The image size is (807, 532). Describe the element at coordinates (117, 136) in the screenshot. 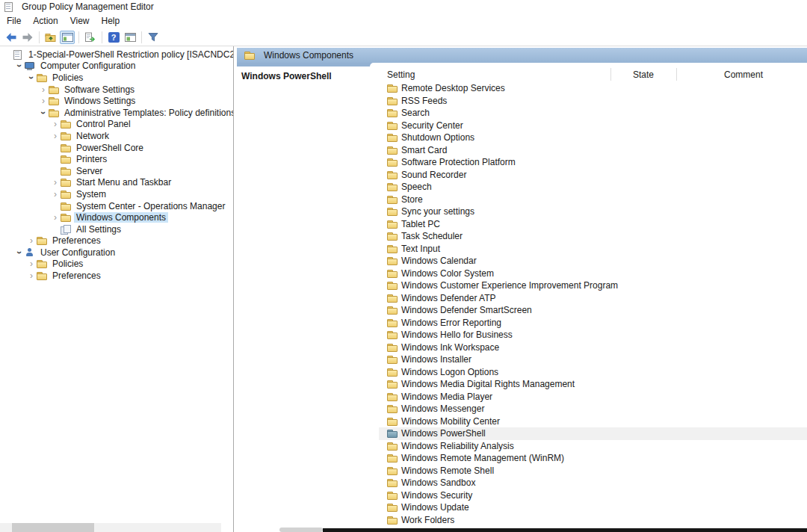

I see `tree-item: ›Network` at that location.